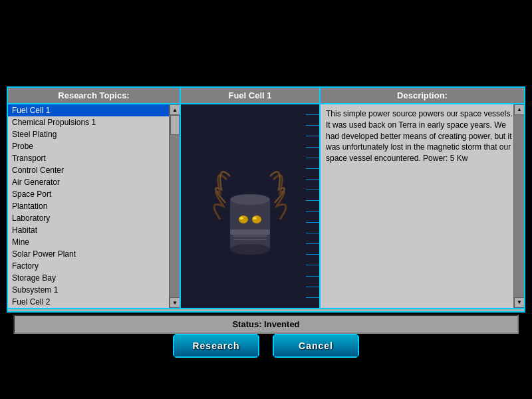 The height and width of the screenshot is (399, 532). I want to click on list-item: Laboratory, so click(88, 218).